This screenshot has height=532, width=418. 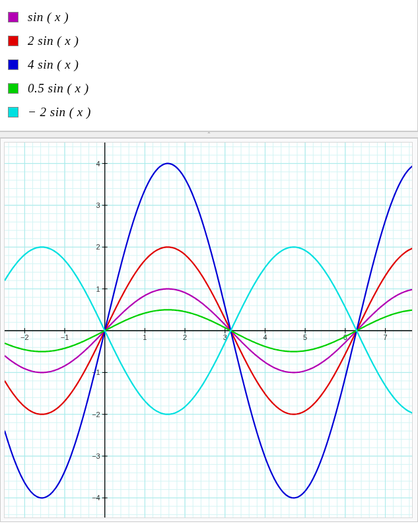 What do you see at coordinates (98, 289) in the screenshot?
I see `y-tick-label: 1` at bounding box center [98, 289].